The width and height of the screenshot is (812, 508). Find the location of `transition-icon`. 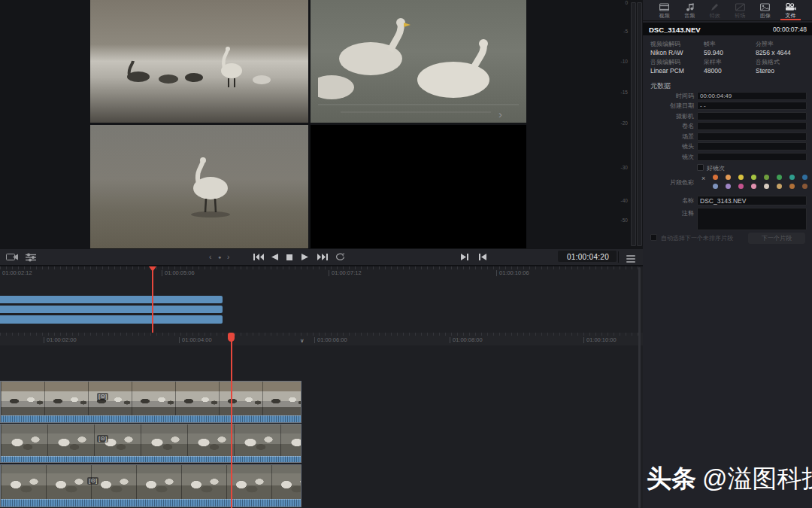

transition-icon is located at coordinates (740, 8).